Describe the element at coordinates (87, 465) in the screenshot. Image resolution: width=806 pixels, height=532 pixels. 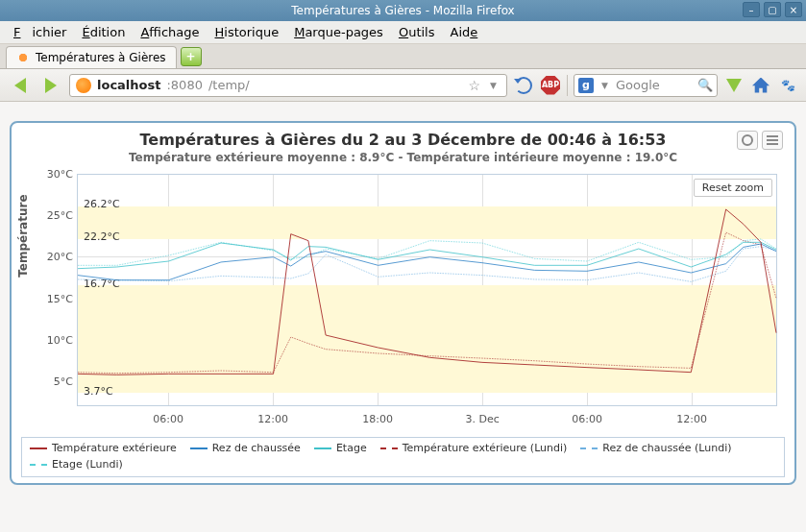
I see `legend-label: Etage (Lundi)` at that location.